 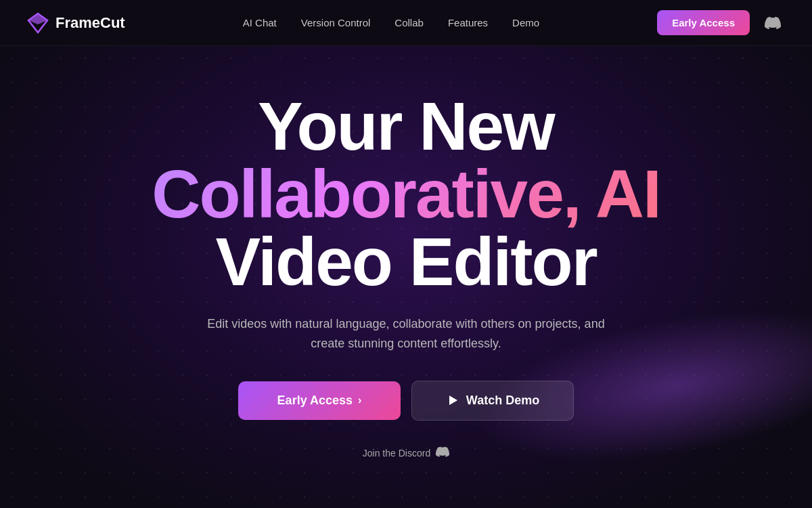 I want to click on hero-title-line2: Collaborative, AI, so click(x=406, y=194).